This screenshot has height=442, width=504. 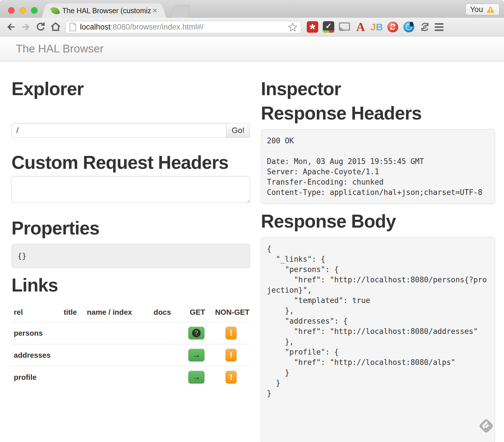 I want to click on new-tab-button, so click(x=181, y=11).